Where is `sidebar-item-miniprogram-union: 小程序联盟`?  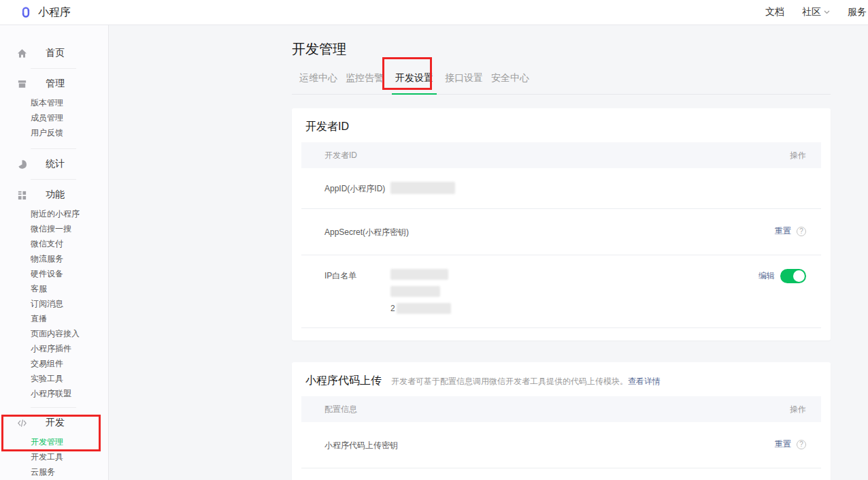 sidebar-item-miniprogram-union: 小程序联盟 is located at coordinates (54, 394).